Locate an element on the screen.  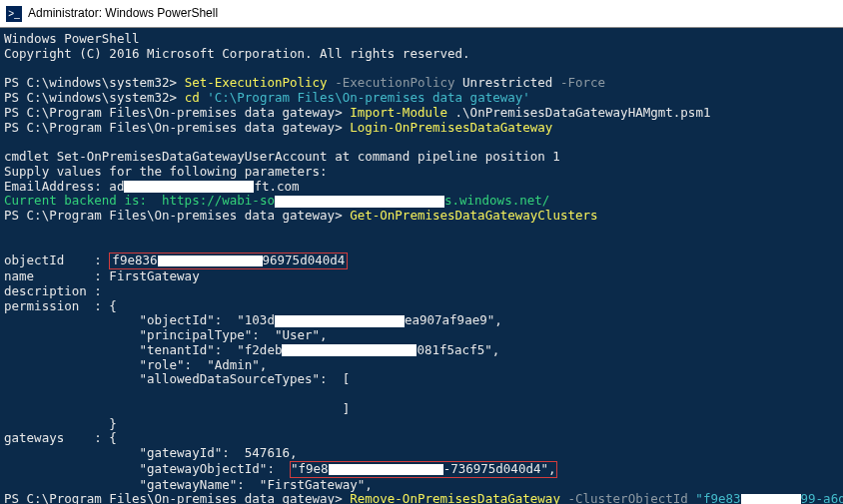
cmd-cd: PS C:\windows\system32> cd 'C:\Program F… is located at coordinates (422, 98).